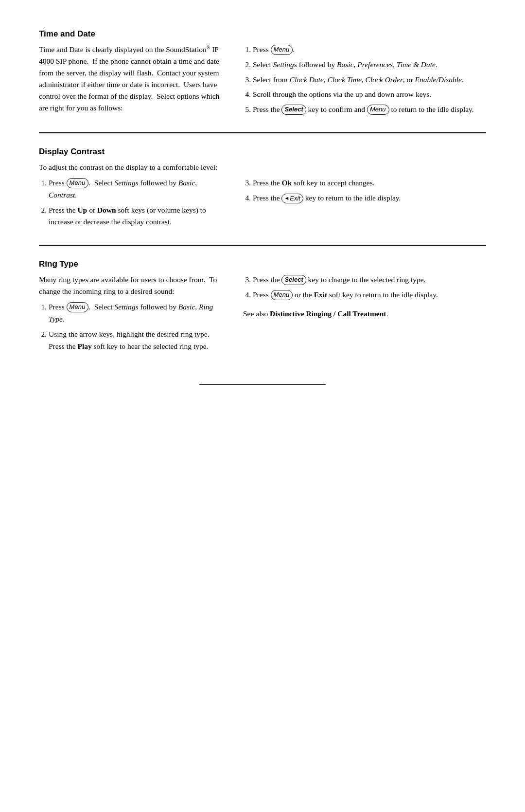  Describe the element at coordinates (131, 286) in the screenshot. I see `ring-type-description: Many ring types are available for users …` at that location.